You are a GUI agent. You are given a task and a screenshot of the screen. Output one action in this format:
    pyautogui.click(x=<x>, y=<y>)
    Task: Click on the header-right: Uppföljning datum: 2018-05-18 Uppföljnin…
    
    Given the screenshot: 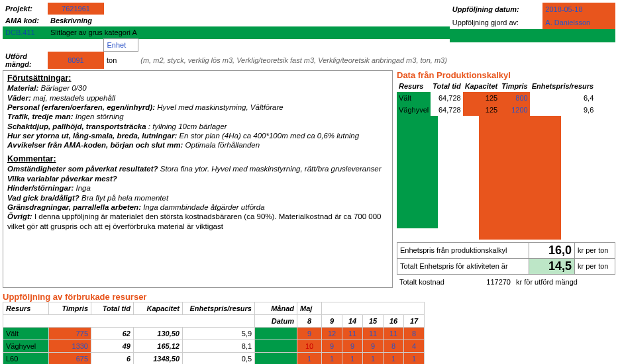 What is the action you would take?
    pyautogui.click(x=533, y=36)
    